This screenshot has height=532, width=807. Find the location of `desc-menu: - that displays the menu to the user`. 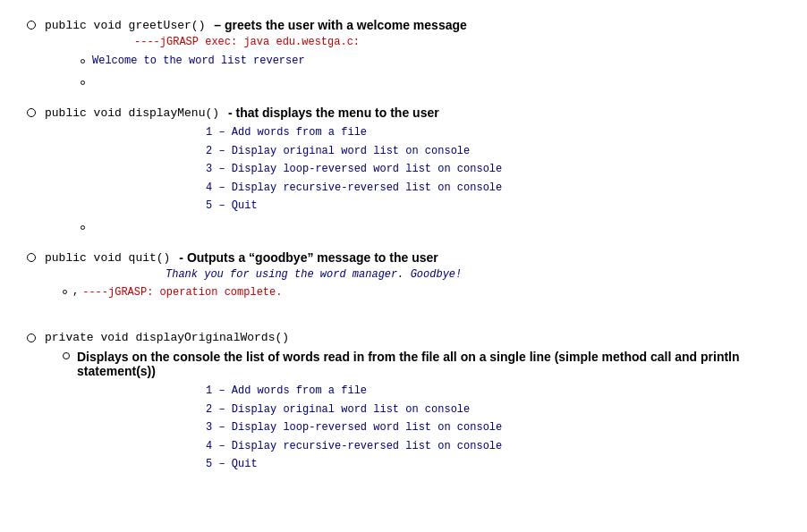

desc-menu: - that displays the menu to the user is located at coordinates (332, 113).